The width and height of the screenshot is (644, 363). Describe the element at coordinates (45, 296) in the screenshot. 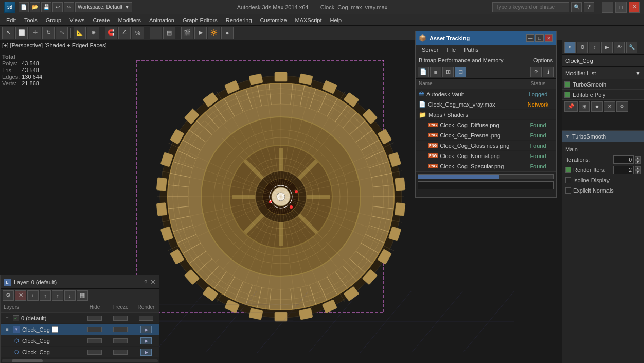

I see `layers-select-btn: ↑` at that location.